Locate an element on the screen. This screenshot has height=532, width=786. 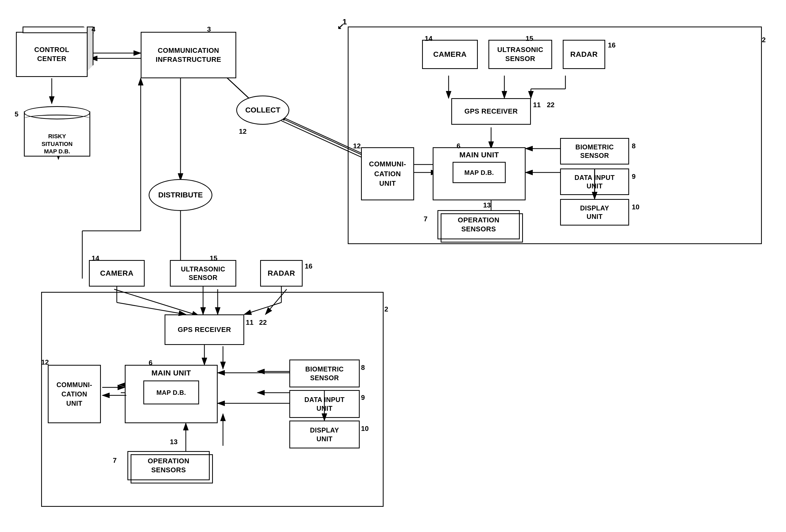
comm-infra-label: COMMUNICATION INFRASTRUCTURE is located at coordinates (189, 55).